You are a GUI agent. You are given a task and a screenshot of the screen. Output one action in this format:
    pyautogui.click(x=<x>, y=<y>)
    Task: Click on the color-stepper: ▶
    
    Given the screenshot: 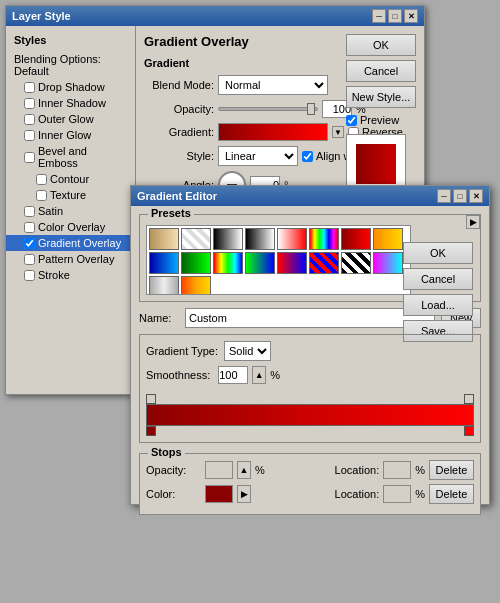 What is the action you would take?
    pyautogui.click(x=244, y=494)
    